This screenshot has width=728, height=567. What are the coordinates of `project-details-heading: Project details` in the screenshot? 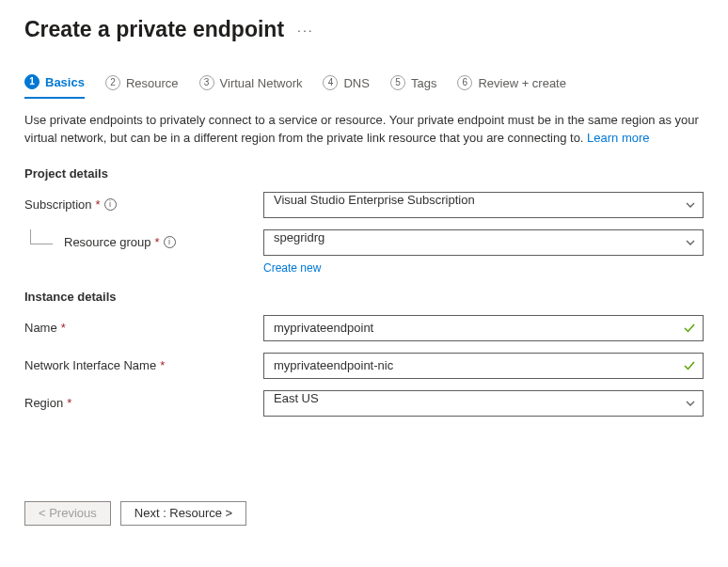 It's located at (364, 173).